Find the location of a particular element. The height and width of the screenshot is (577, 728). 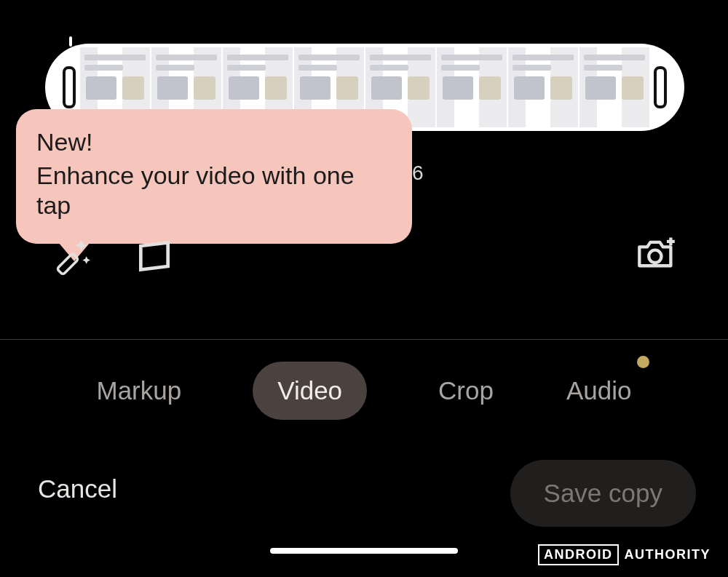

overlay-fragment-text: 6 is located at coordinates (418, 173).